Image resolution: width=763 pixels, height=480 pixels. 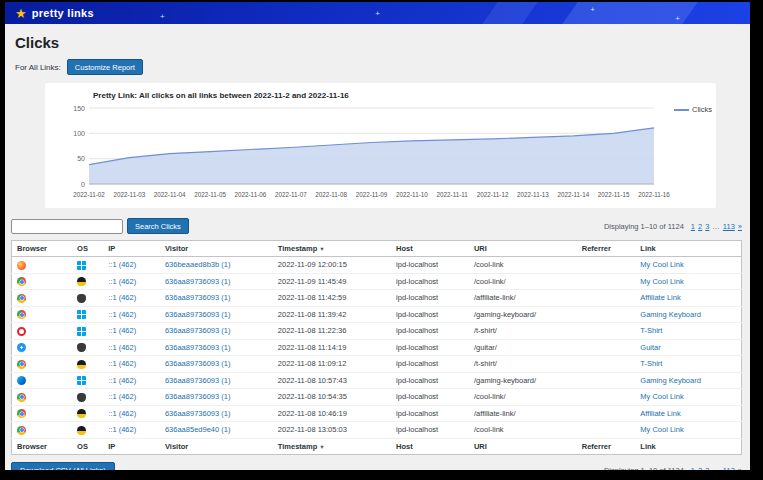 I want to click on svg-text: 2022-11-05, so click(x=210, y=194).